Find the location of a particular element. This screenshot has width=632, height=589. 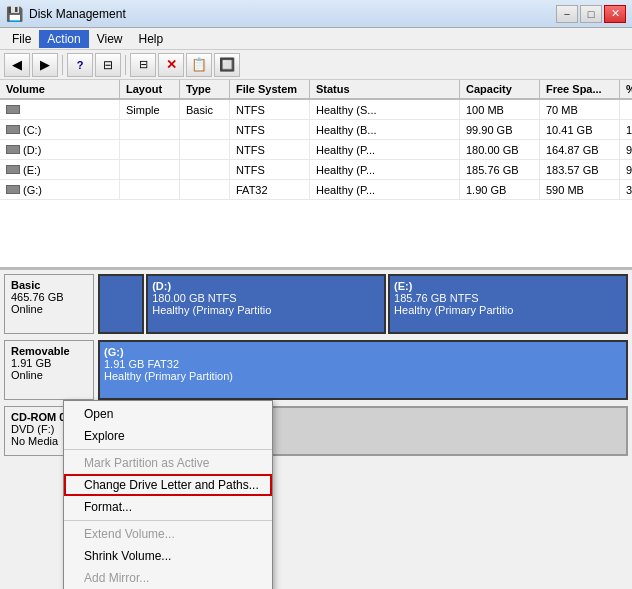

forward-button: ▶ is located at coordinates (45, 65).